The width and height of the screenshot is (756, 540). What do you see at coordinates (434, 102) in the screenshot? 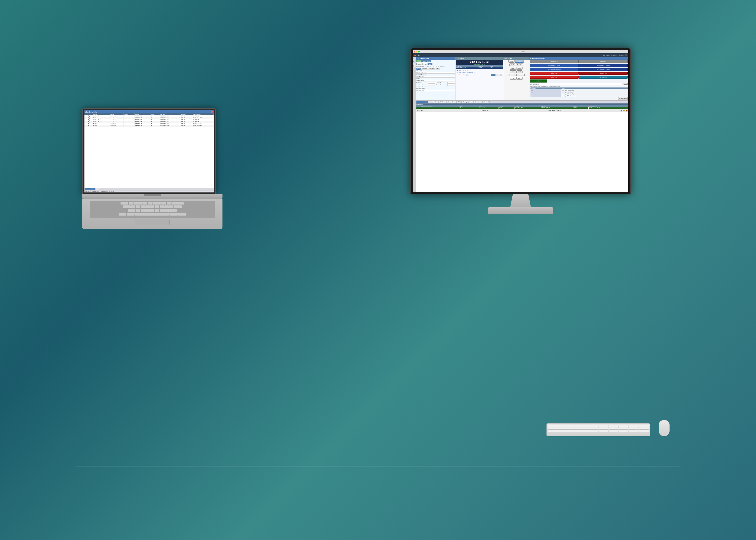
I see `tab-mapping: Mapping (ALI)` at bounding box center [434, 102].